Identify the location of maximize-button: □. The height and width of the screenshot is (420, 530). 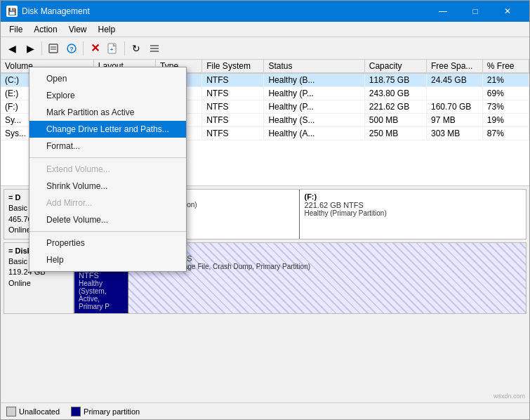
(475, 11).